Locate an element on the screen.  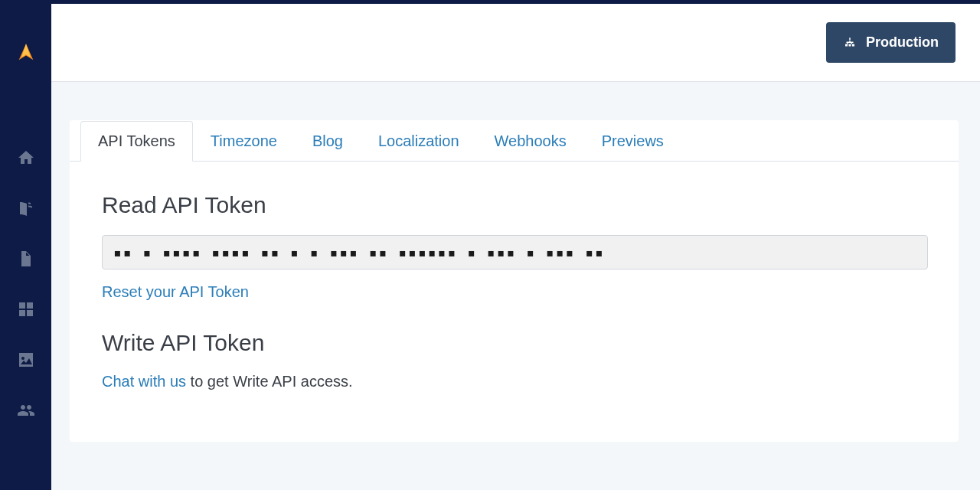
logo-icon is located at coordinates (26, 53).